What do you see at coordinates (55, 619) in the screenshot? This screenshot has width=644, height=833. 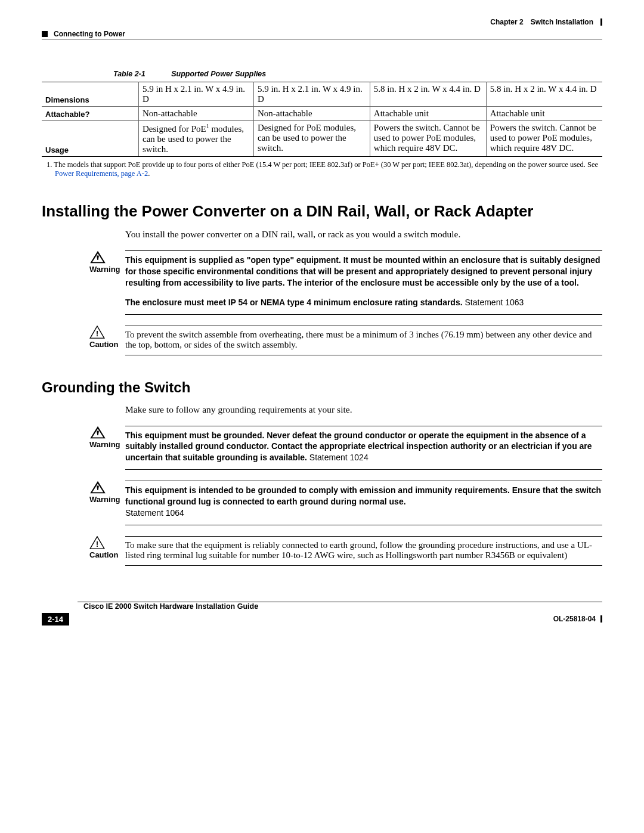 I see `page-number-badge: 2-14` at bounding box center [55, 619].